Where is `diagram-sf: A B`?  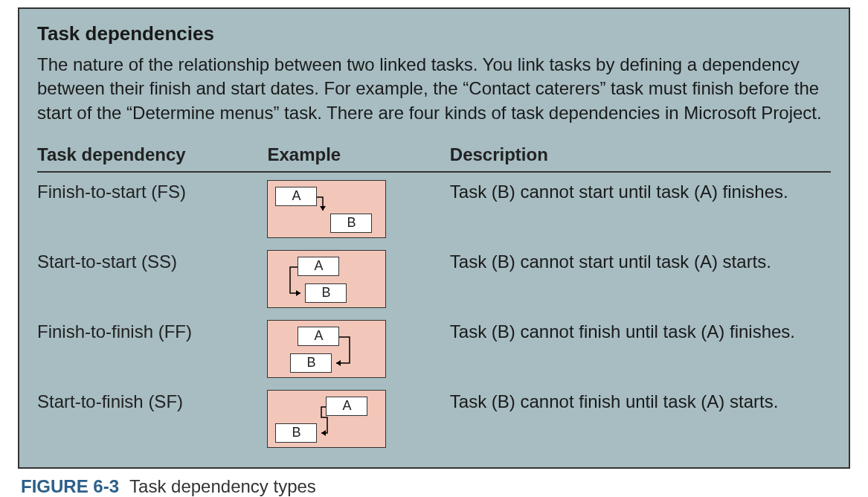
diagram-sf: A B is located at coordinates (327, 419).